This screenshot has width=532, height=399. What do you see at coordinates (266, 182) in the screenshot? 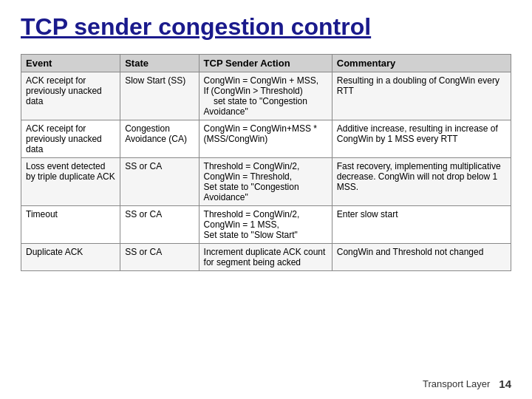
I see `table-row: Loss event detected by triple duplicate …` at bounding box center [266, 182].